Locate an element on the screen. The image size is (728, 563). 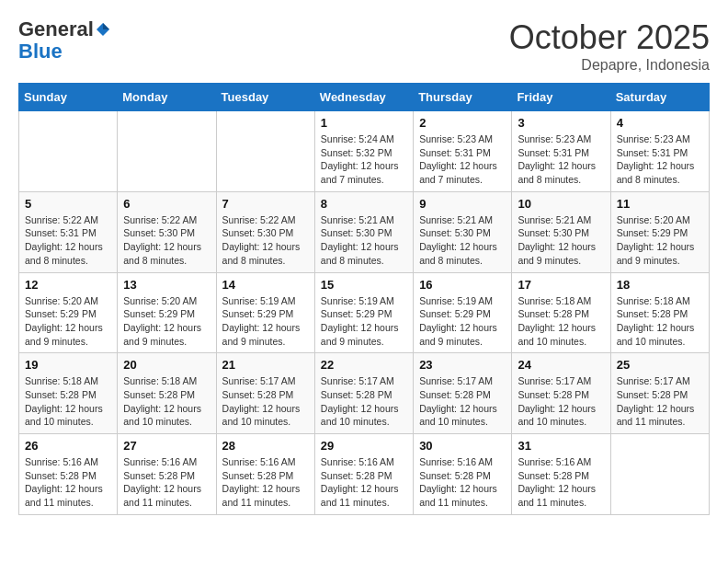
calendar-week-row: 5Sunrise: 5:22 AM Sunset: 5:31 PM Daylig… is located at coordinates (364, 232).